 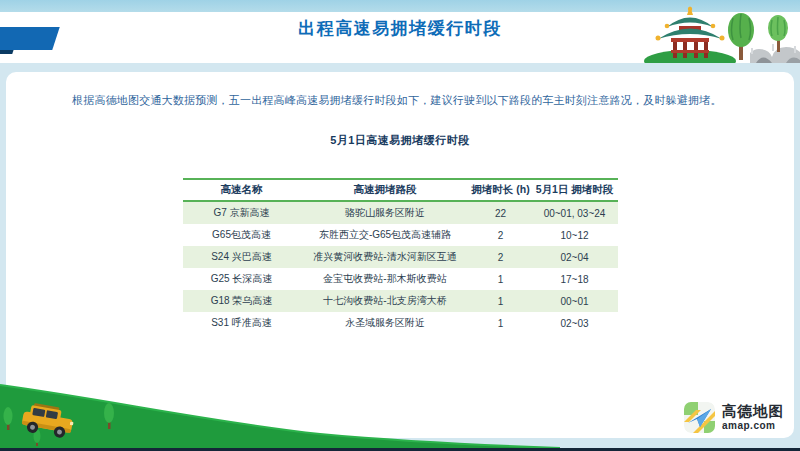 What do you see at coordinates (753, 426) in the screenshot?
I see `brand-domain: amap.com` at bounding box center [753, 426].